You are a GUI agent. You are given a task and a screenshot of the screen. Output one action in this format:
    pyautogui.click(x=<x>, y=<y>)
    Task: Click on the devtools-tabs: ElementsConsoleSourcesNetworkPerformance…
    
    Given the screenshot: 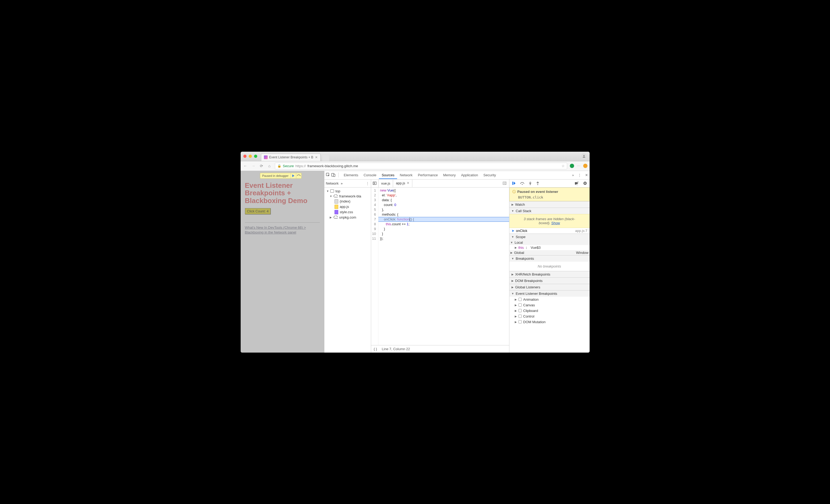 What is the action you would take?
    pyautogui.click(x=420, y=175)
    